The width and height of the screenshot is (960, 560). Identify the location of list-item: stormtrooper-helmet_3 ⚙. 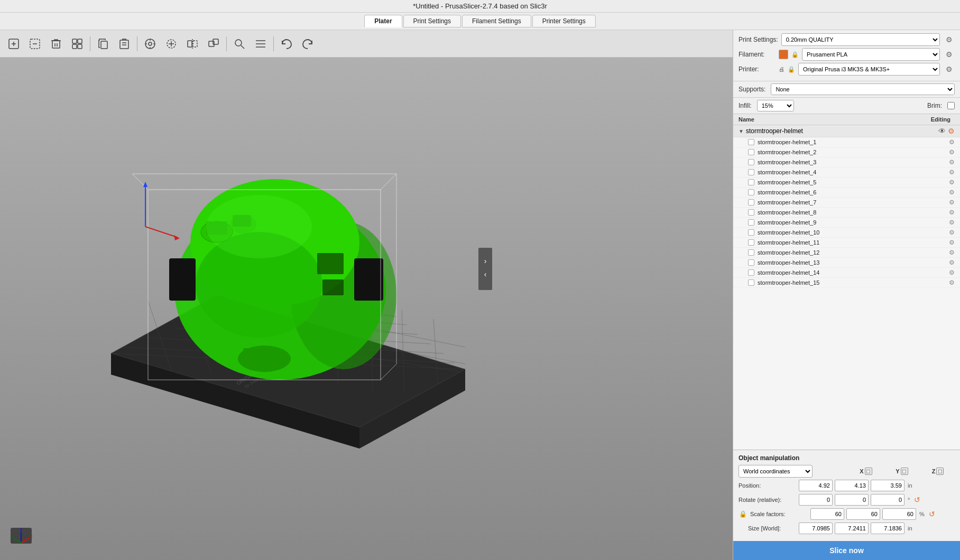
(847, 163).